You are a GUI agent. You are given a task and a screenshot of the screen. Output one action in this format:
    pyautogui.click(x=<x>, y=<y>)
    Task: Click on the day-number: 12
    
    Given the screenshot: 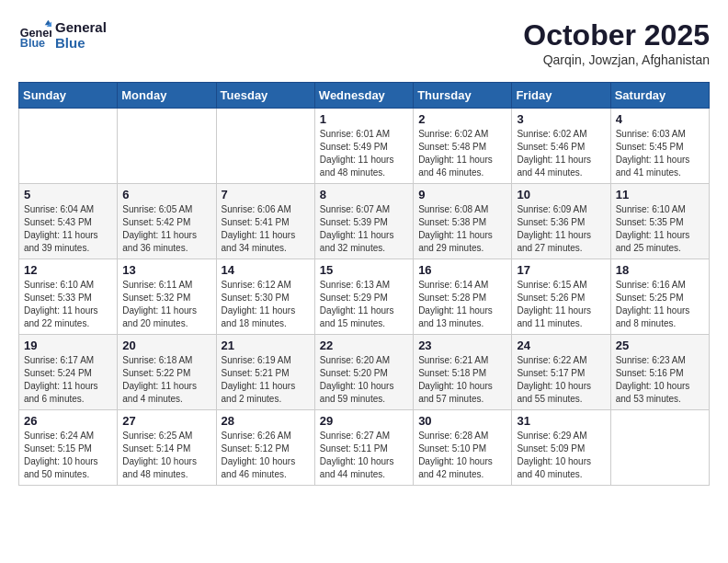 What is the action you would take?
    pyautogui.click(x=68, y=270)
    